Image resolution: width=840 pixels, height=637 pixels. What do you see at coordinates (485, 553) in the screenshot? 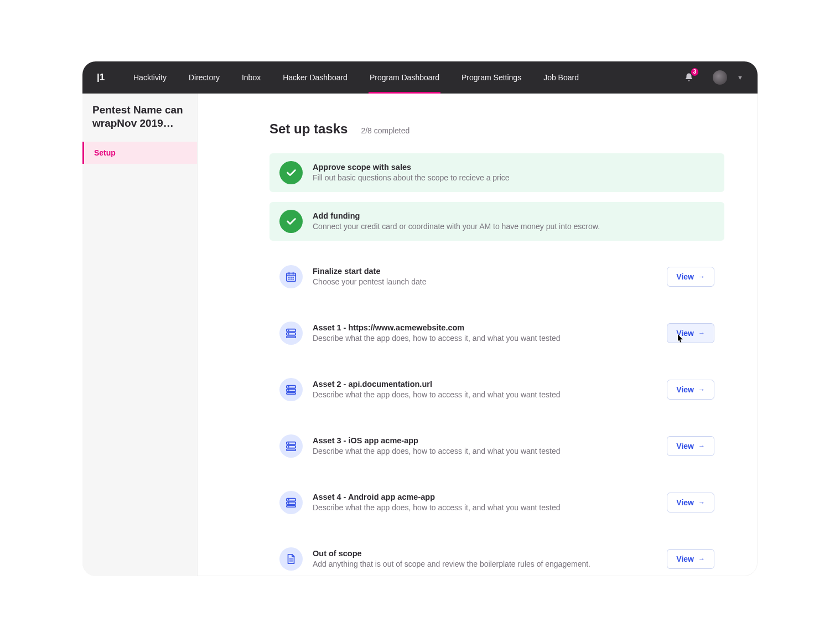
I see `task-title: Out of scope` at bounding box center [485, 553].